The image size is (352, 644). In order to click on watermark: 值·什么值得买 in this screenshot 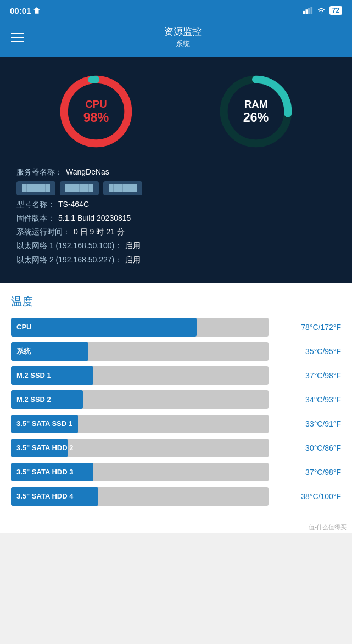, I will do `click(176, 526)`.